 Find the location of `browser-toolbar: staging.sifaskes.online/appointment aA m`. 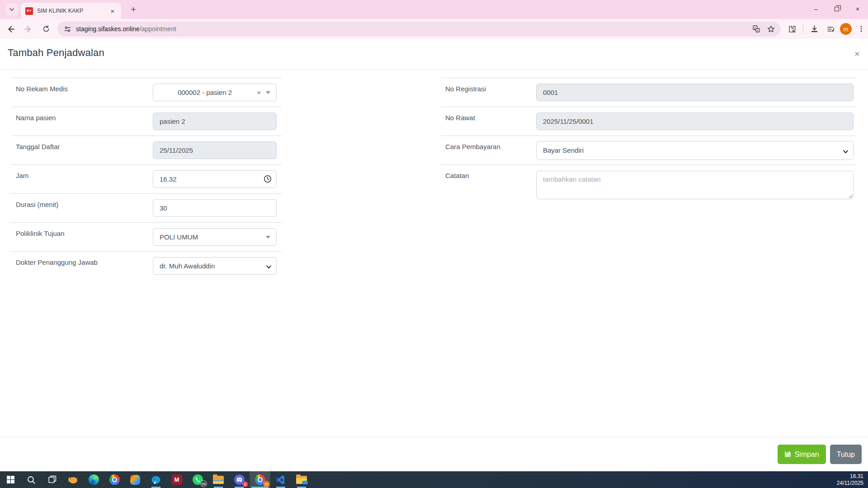

browser-toolbar: staging.sifaskes.online/appointment aA m is located at coordinates (434, 29).